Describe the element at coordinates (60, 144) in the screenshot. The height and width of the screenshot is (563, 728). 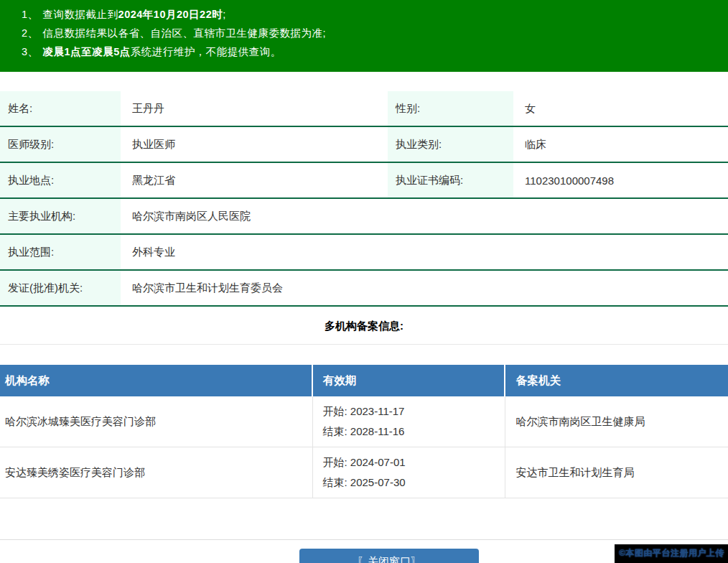
I see `physician-level-label: 医师级别:` at that location.